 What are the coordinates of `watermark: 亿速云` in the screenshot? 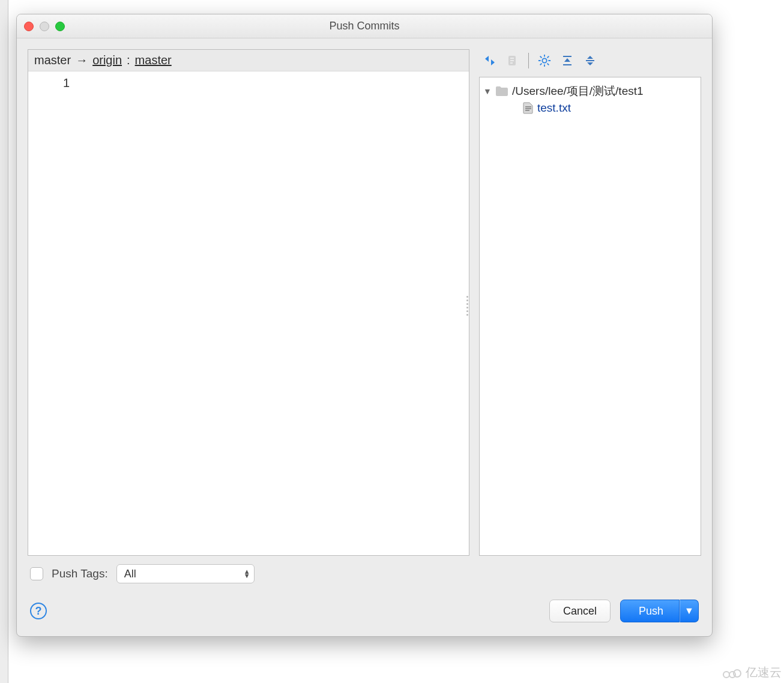 It's located at (752, 672).